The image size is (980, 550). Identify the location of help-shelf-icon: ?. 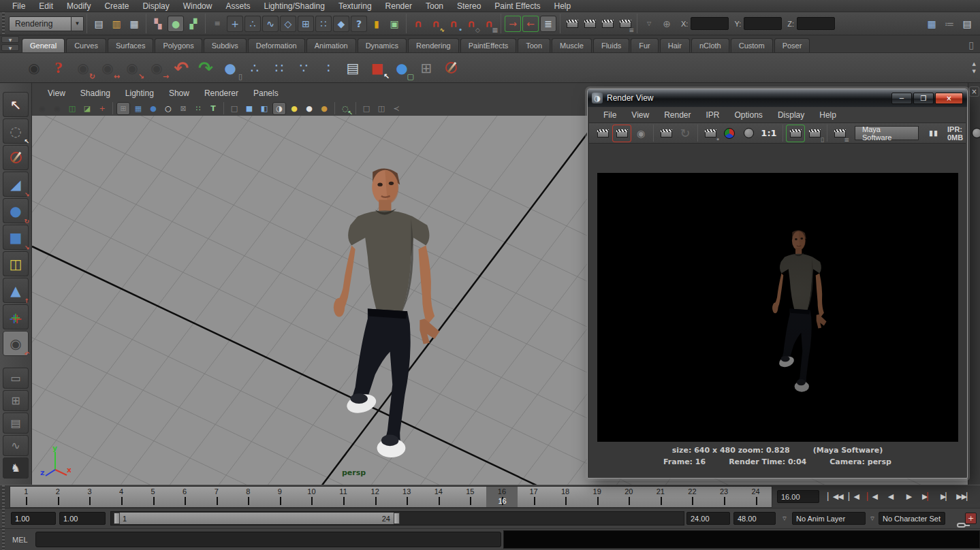
(59, 68).